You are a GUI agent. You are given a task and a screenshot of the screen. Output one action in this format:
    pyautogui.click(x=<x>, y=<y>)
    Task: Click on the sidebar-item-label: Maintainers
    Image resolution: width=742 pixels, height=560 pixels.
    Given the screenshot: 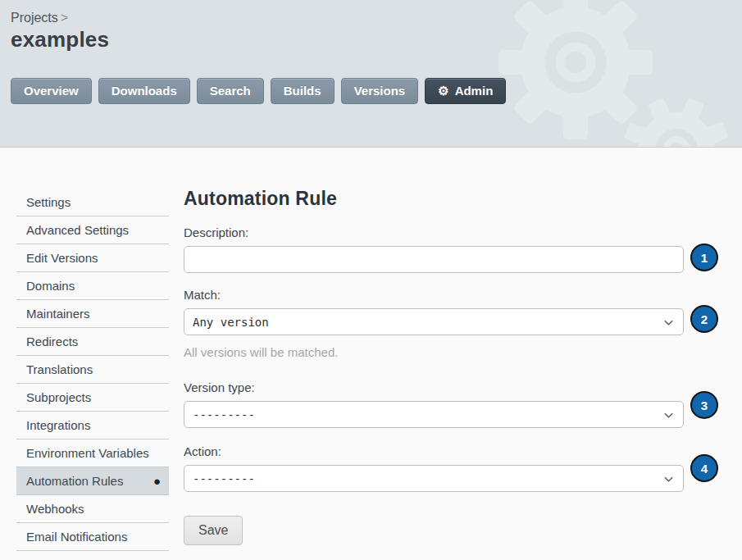 What is the action you would take?
    pyautogui.click(x=58, y=313)
    